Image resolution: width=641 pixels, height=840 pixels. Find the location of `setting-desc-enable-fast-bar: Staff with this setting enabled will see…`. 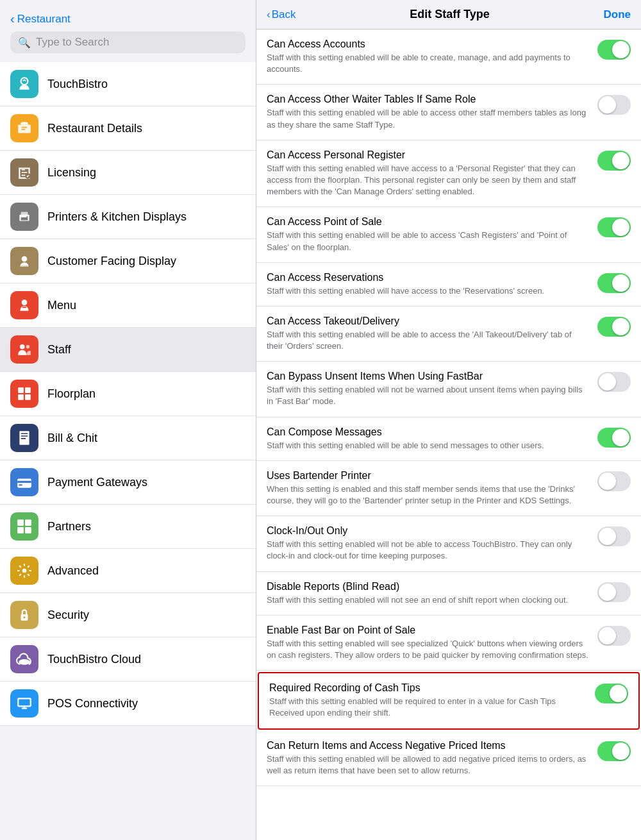

setting-desc-enable-fast-bar: Staff with this setting enabled will see… is located at coordinates (428, 650).